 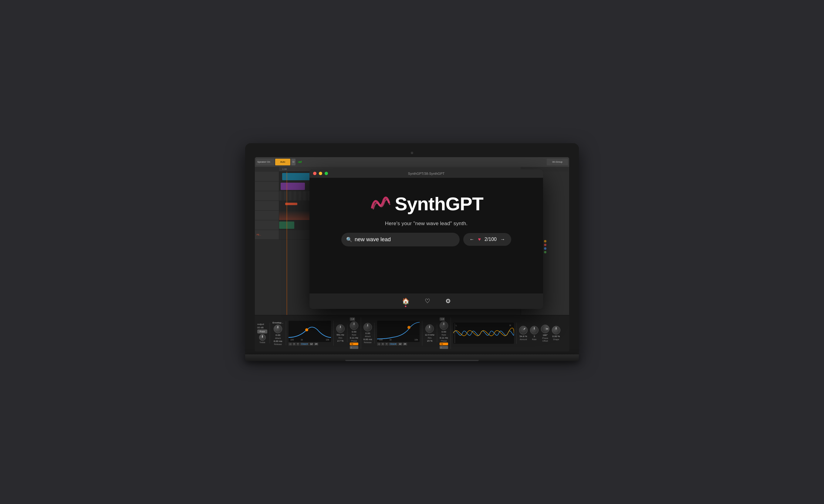 I want to click on envelope-section-2: 0.00 Attack 6.00 ms Release, so click(x=369, y=333).